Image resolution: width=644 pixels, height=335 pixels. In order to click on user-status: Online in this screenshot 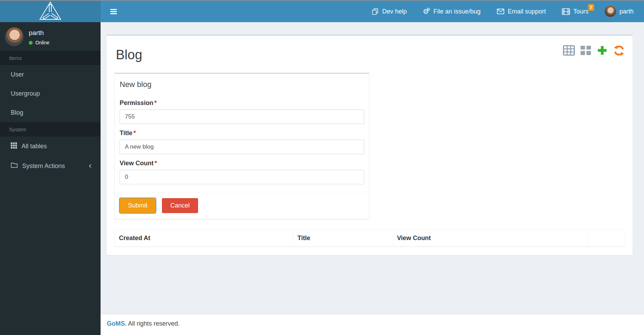, I will do `click(39, 43)`.